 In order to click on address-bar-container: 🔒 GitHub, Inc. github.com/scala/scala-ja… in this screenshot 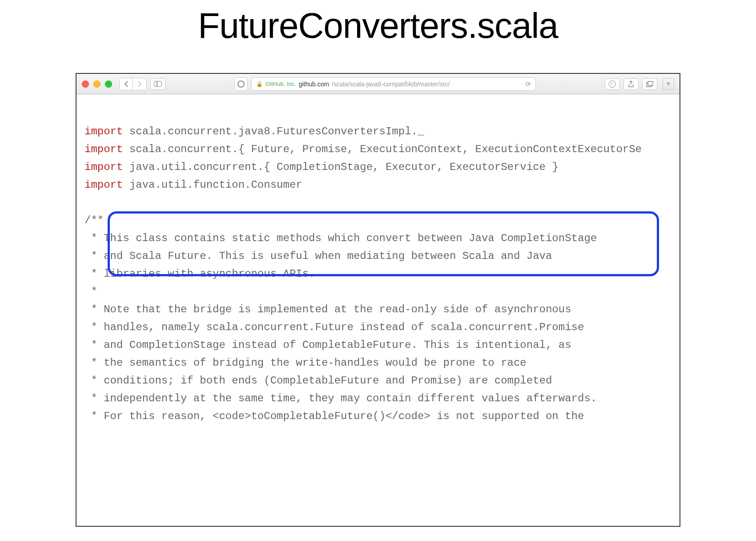, I will do `click(385, 84)`.